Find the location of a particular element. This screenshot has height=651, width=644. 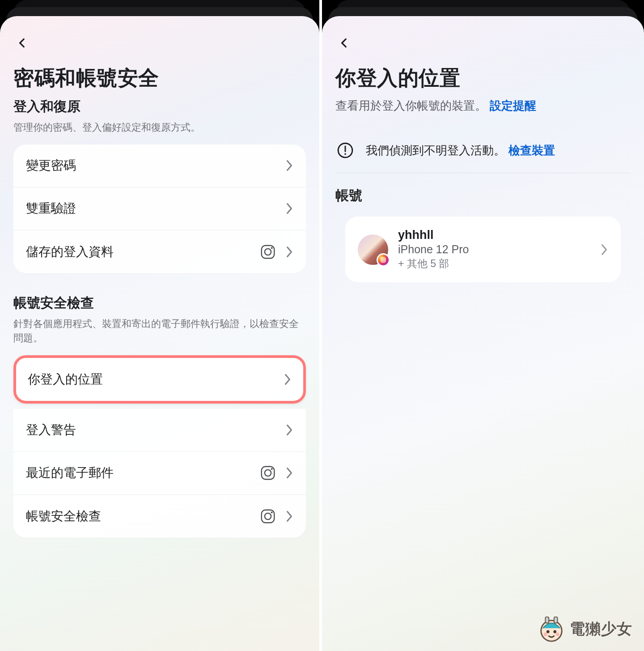

row-label: 最近的電子郵件 is located at coordinates (143, 473).